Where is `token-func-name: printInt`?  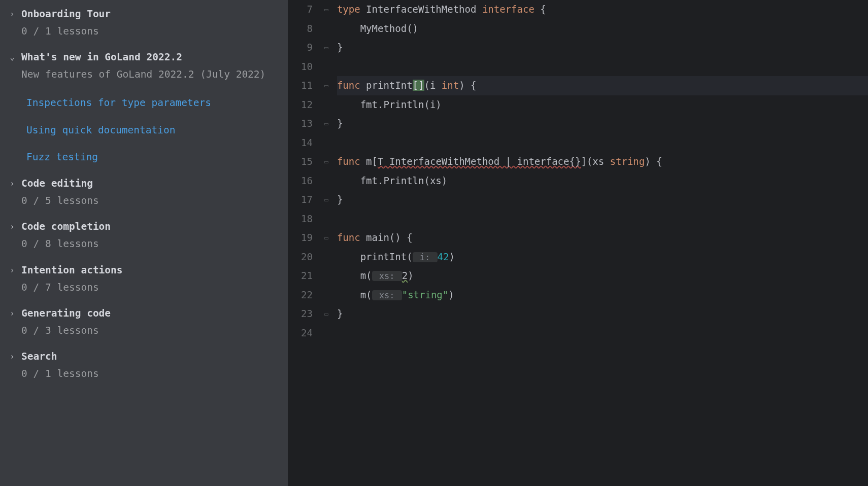 token-func-name: printInt is located at coordinates (389, 85).